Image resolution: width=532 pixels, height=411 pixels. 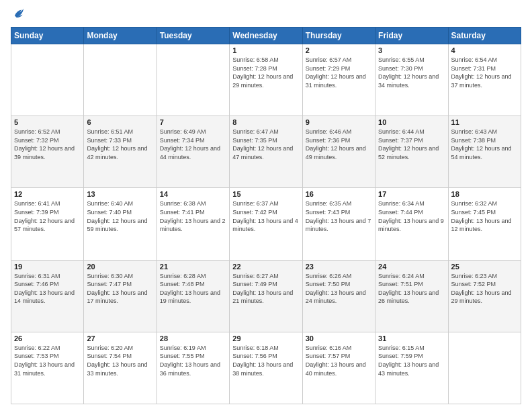 What do you see at coordinates (339, 81) in the screenshot?
I see `calendar-cell: 2Sunrise: 6:57 AMSunset: 7:29 PMDaylight…` at bounding box center [339, 81].